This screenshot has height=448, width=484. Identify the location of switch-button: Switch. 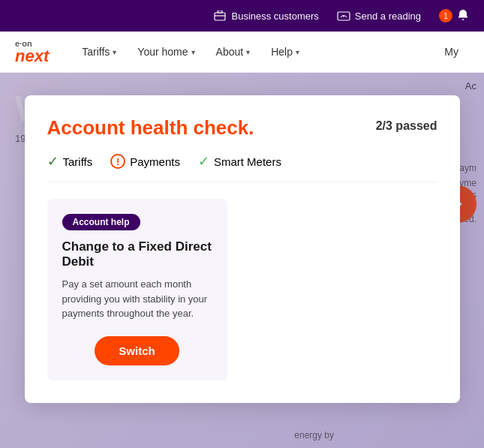
(137, 351).